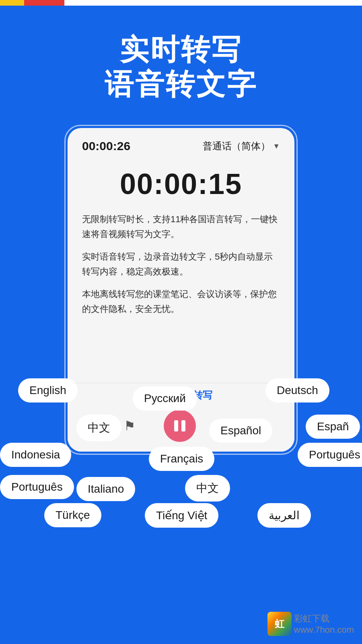  I want to click on text-paragraph-1: 无限制转写时长，支持11种各国语言转写，一键快速将音视频转写为文字。, so click(181, 227).